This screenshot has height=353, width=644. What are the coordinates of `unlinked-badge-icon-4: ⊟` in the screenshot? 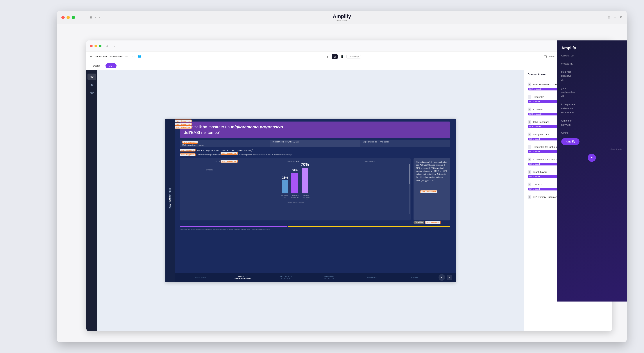 It's located at (530, 126).